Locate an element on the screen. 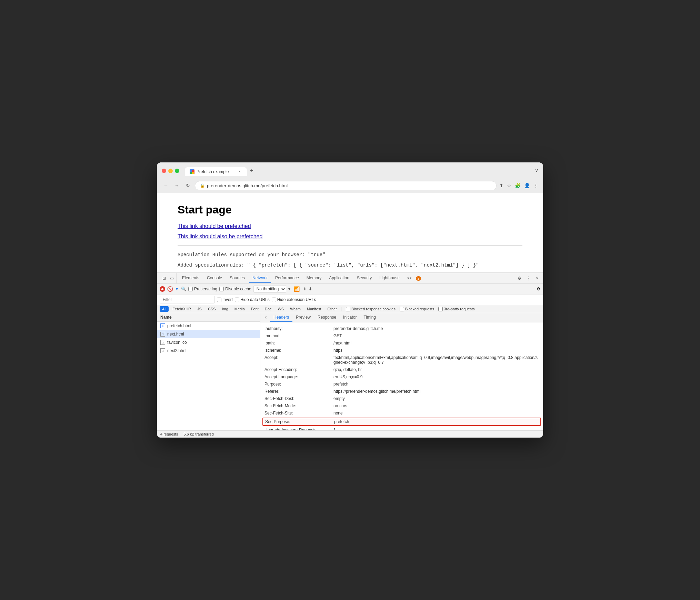 The image size is (700, 600). link-2: This link should also be prefetched is located at coordinates (350, 237).